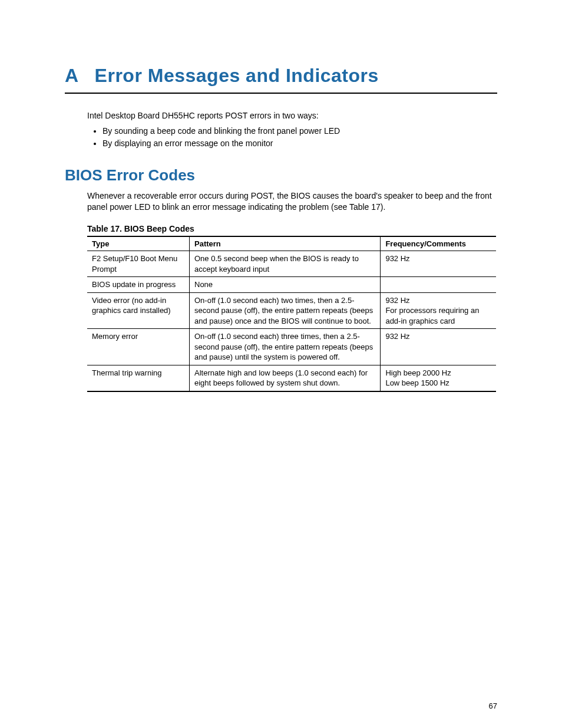  I want to click on table-row: Thermal trip warning Alternate high and …, so click(292, 378).